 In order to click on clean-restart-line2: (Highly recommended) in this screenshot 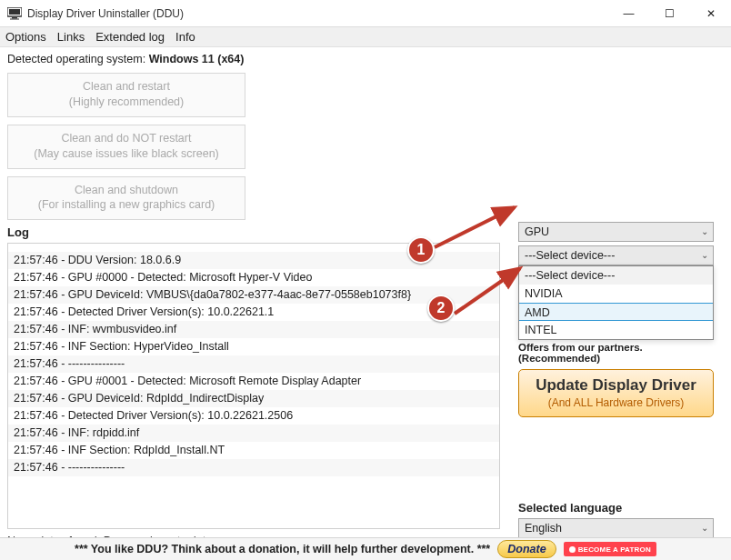, I will do `click(126, 102)`.